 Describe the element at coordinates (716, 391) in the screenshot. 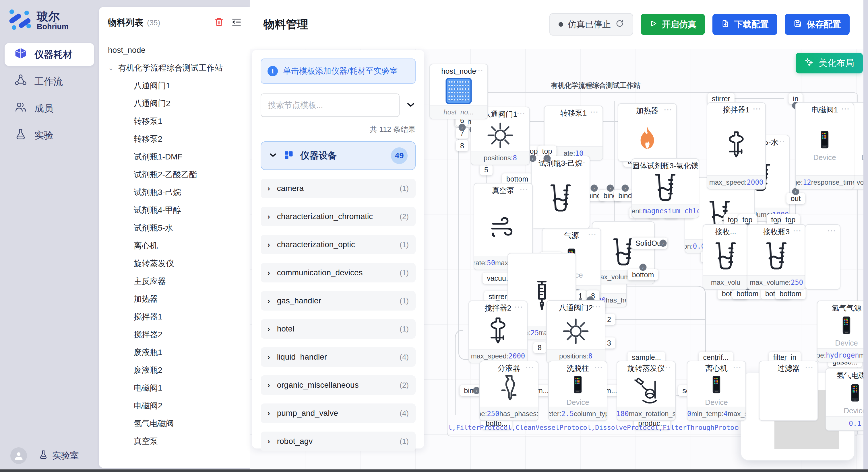

I see `canvas-node-离心机: 离心机⋯ Devicep: 40 min_temp: 4 max_spe` at that location.